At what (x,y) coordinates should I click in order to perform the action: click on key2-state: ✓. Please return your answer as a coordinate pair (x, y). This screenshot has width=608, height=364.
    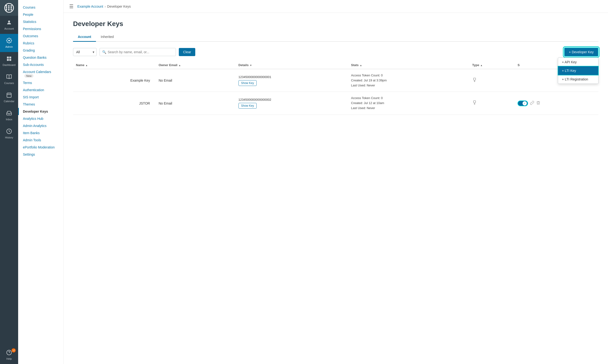
    Looking at the image, I should click on (556, 103).